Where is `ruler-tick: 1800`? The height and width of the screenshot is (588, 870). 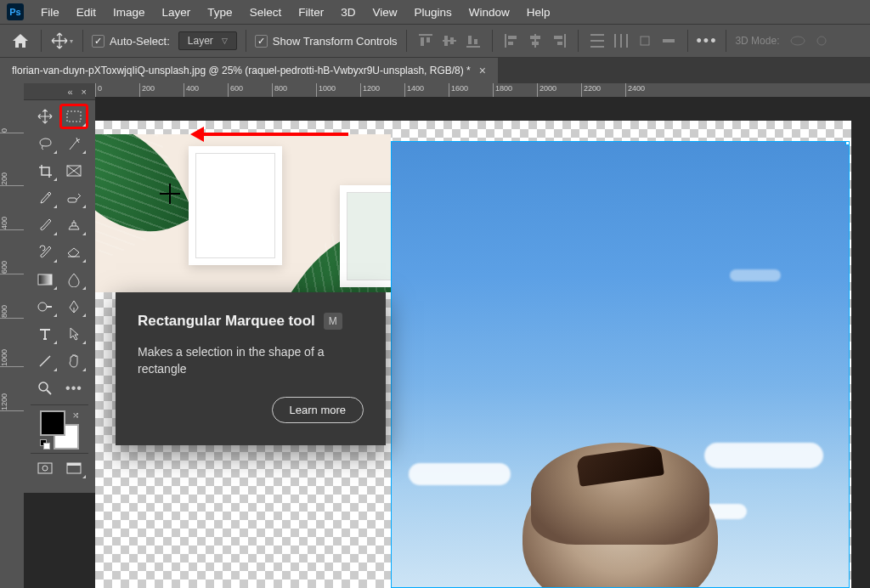
ruler-tick: 1800 is located at coordinates (503, 90).